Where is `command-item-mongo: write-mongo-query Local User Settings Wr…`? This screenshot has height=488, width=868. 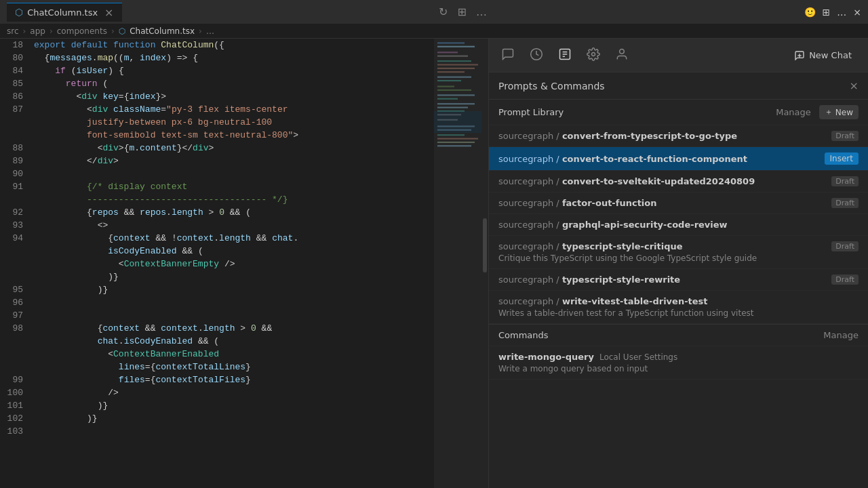 command-item-mongo: write-mongo-query Local User Settings Wr… is located at coordinates (678, 363).